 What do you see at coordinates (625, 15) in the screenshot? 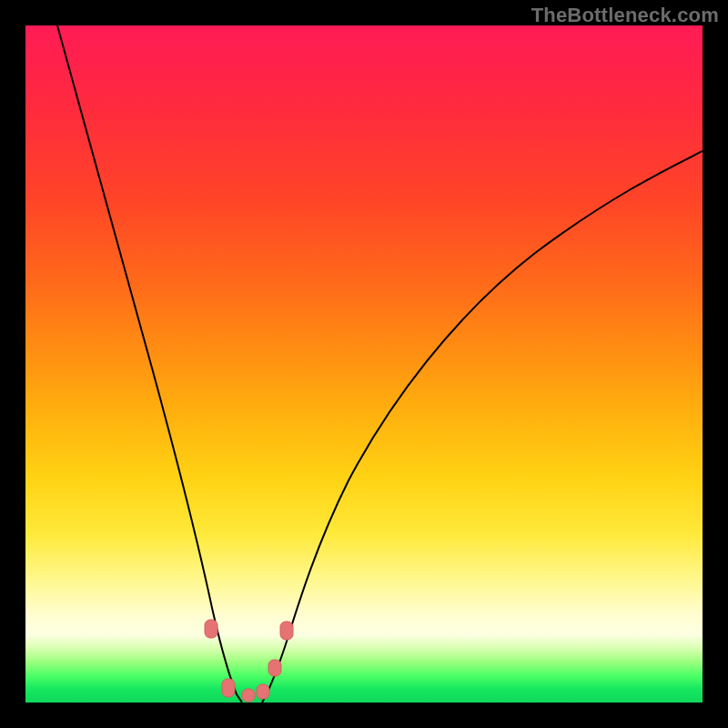
I see `watermark-text: TheBottleneck.com` at bounding box center [625, 15].